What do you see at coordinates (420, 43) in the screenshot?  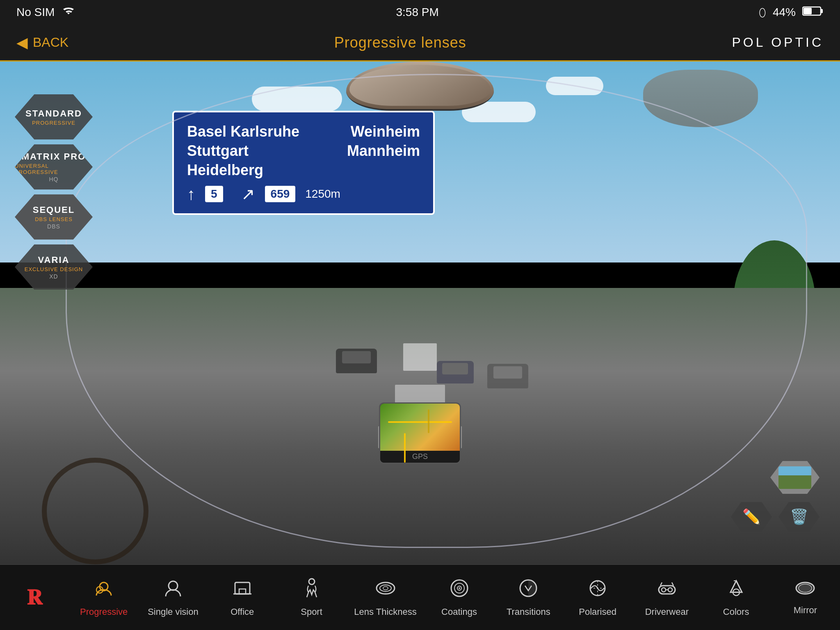 I see `top-bar: ◀ BACK Progressive lenses POL OPTIC` at bounding box center [420, 43].